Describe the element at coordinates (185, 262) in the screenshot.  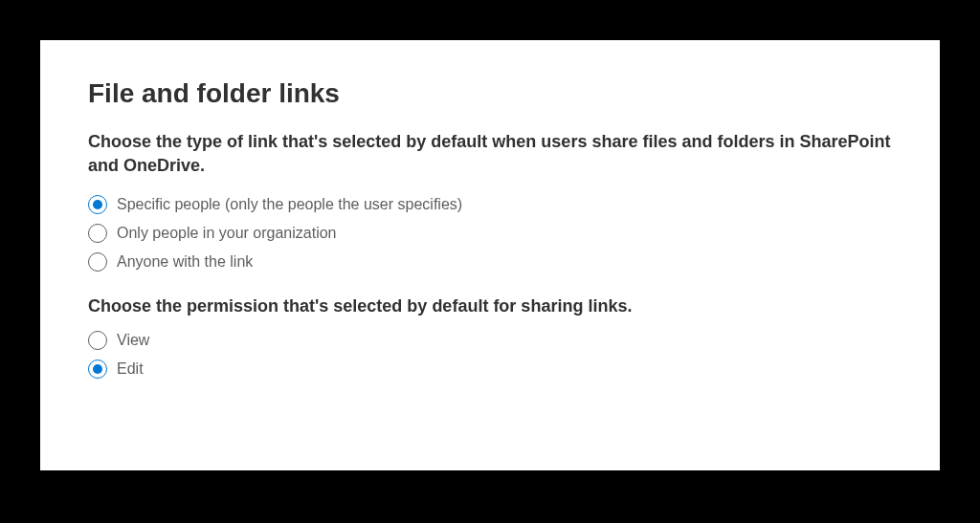
I see `radio-label: Anyone with the link` at that location.